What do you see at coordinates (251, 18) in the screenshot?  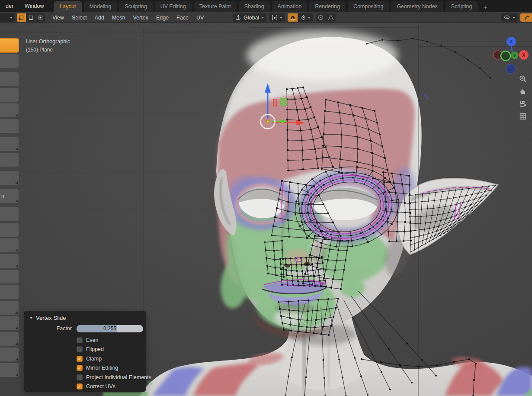 I see `orientation-label: Global` at bounding box center [251, 18].